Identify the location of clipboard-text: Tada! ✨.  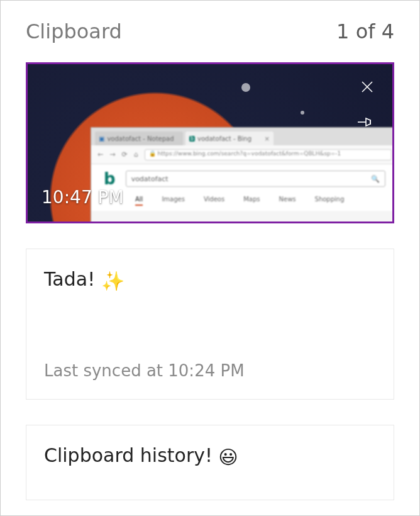
(210, 280).